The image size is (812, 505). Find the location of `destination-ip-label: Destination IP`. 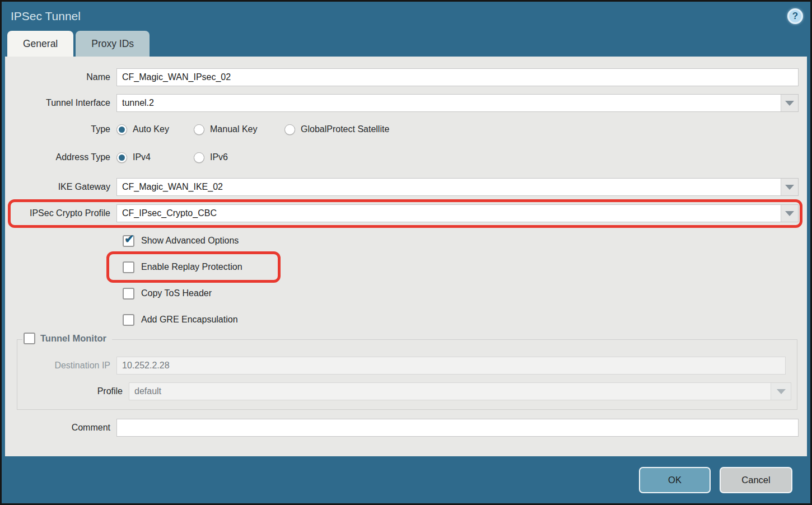

destination-ip-label: Destination IP is located at coordinates (67, 366).